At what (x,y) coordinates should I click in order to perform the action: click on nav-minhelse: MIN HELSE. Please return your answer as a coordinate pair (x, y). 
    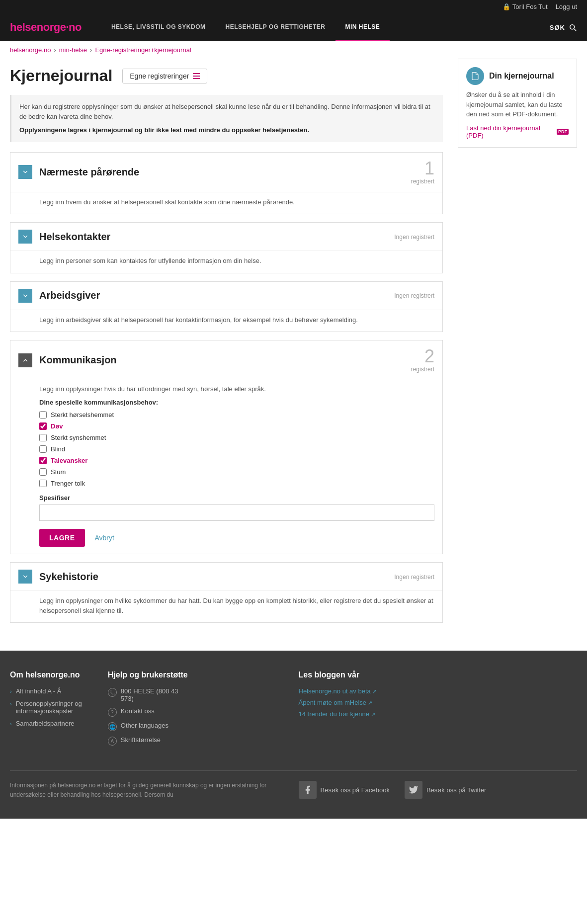
    Looking at the image, I should click on (363, 27).